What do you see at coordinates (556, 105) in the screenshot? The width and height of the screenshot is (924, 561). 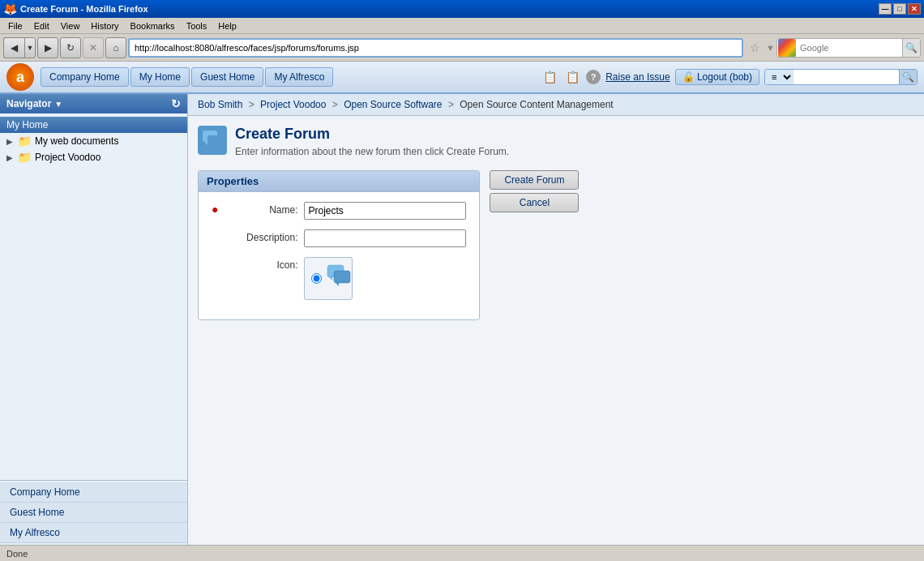 I see `breadcrumb: Bob Smith > Project Voodoo > Open Source…` at bounding box center [556, 105].